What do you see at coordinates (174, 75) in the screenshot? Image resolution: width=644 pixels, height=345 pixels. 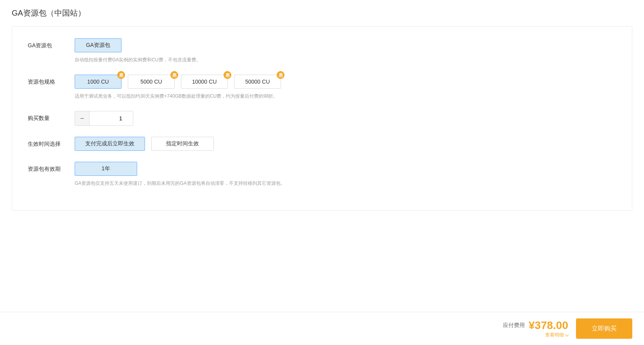 I see `badge-5000cu: 惠` at bounding box center [174, 75].